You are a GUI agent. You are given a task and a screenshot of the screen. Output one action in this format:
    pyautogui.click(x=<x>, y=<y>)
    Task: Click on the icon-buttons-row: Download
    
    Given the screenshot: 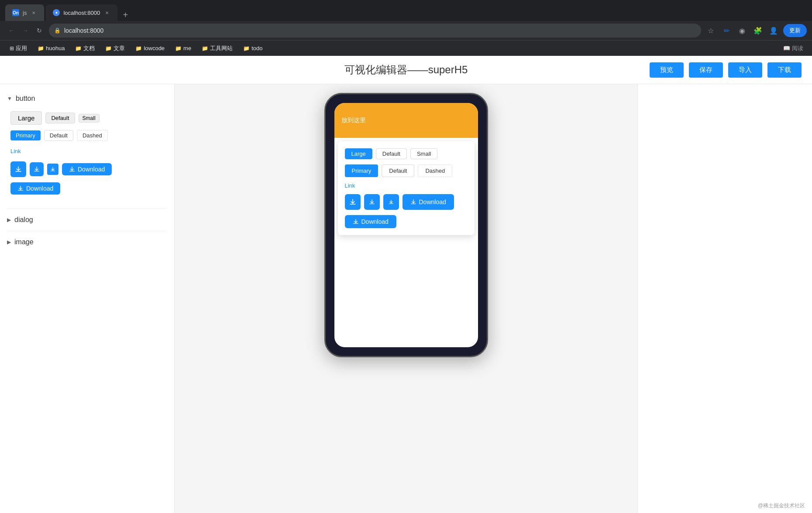 What is the action you would take?
    pyautogui.click(x=87, y=169)
    